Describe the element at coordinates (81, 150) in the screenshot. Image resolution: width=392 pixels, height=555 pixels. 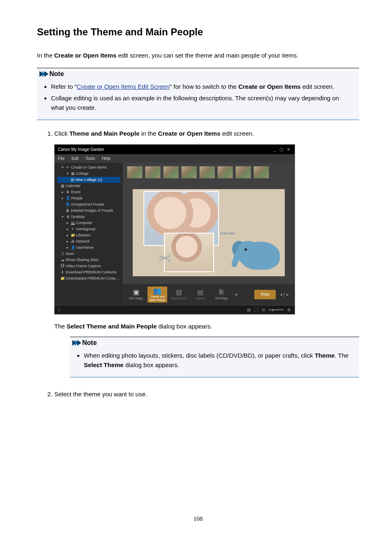
I see `app-title: Canon My Image Garden` at that location.